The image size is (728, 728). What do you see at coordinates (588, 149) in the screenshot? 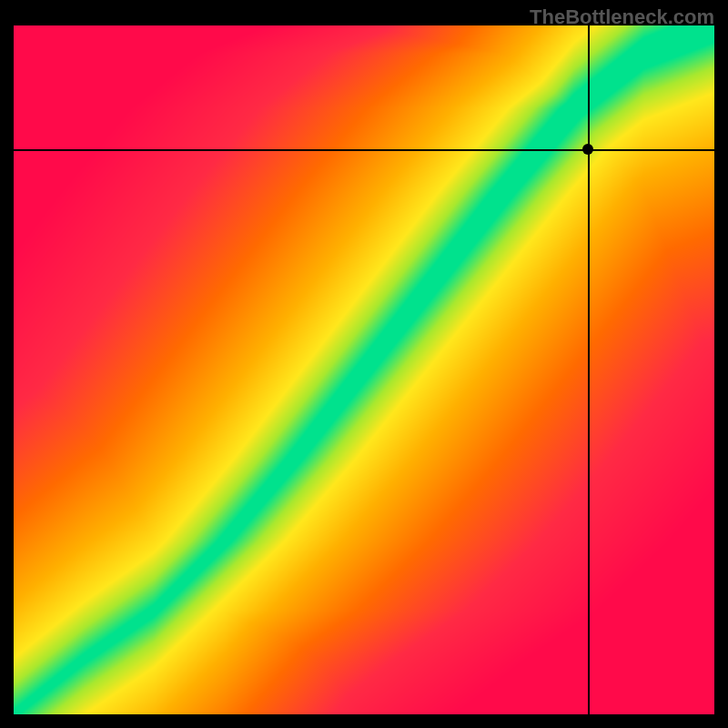
I see `marker-dot` at bounding box center [588, 149].